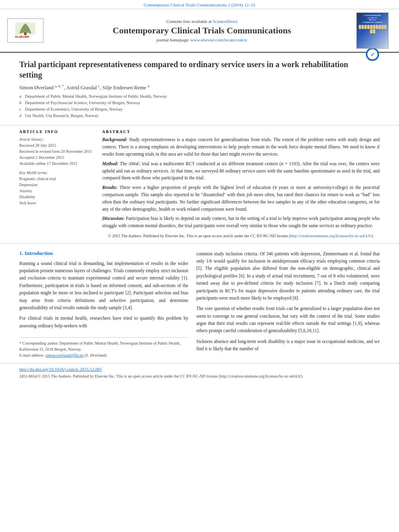 The image size is (399, 532). I want to click on background-label: Background:, so click(115, 140).